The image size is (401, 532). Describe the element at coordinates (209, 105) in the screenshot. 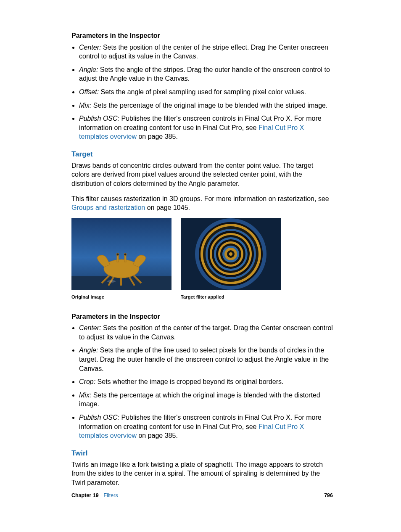

I see `param-text: Sets the percentage of the original imag…` at that location.